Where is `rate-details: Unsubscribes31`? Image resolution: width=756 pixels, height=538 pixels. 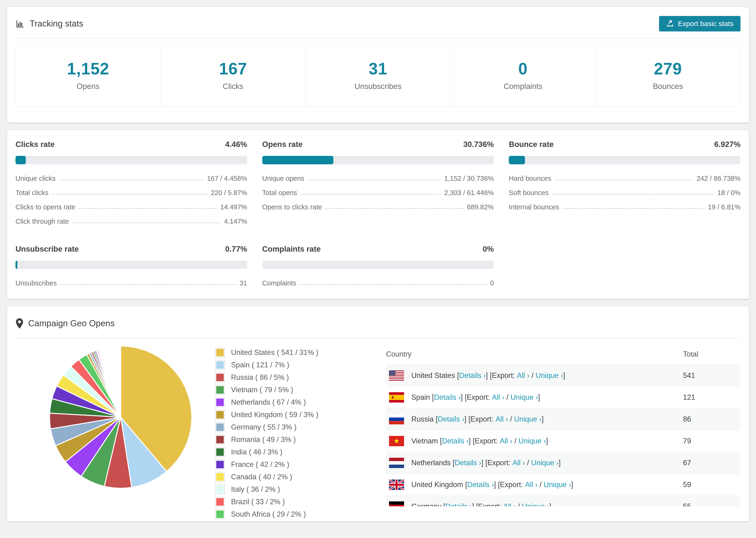
rate-details: Unsubscribes31 is located at coordinates (131, 283).